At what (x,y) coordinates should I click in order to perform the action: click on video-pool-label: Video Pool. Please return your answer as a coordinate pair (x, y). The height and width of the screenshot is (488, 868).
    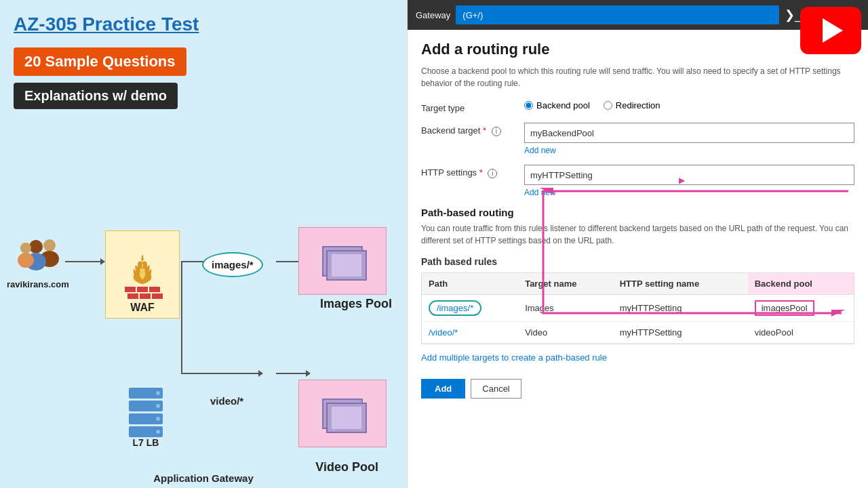
    Looking at the image, I should click on (347, 468).